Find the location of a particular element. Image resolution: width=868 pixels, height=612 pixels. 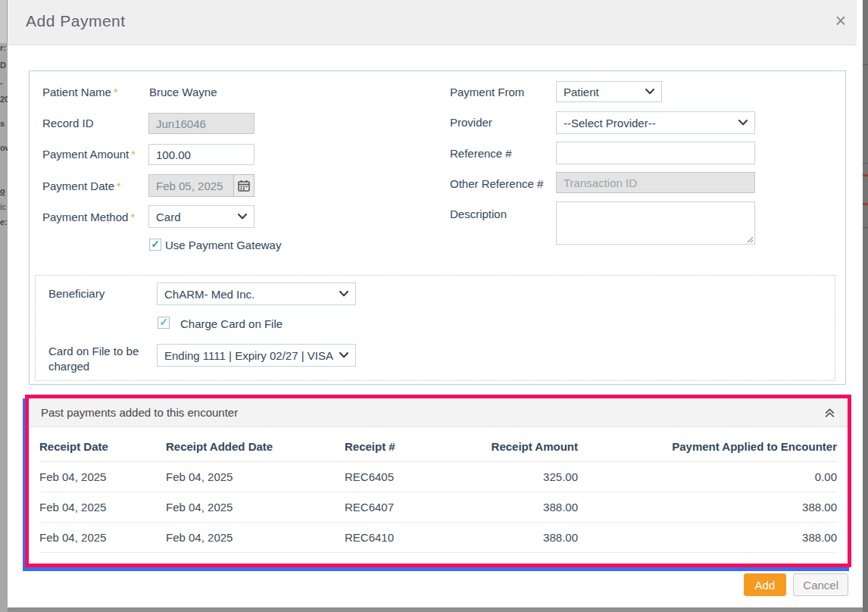

payment-amount-field is located at coordinates (201, 155).